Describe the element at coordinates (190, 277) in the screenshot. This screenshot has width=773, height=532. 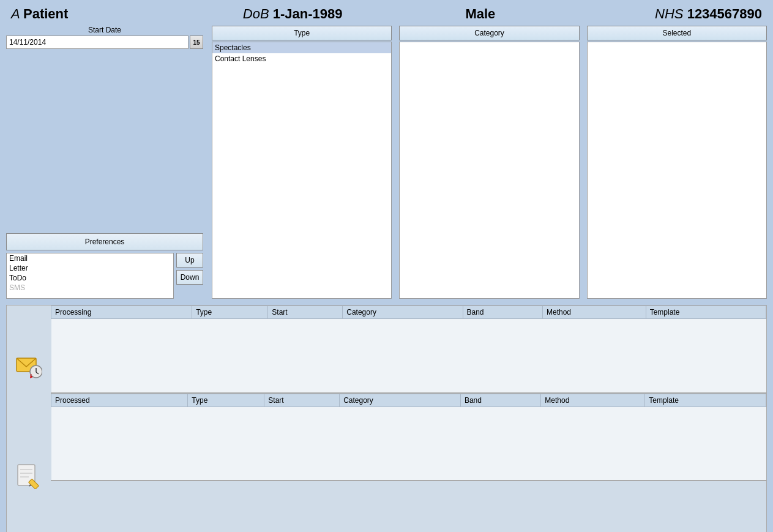
I see `down-button: Down` at that location.